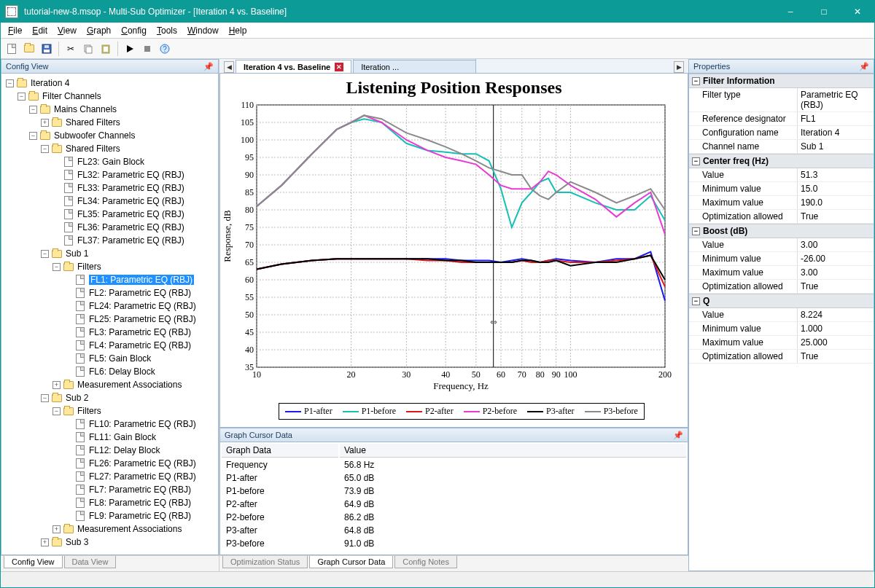 The image size is (875, 588). Describe the element at coordinates (426, 562) in the screenshot. I see `bottom-tab: Config Notes` at that location.